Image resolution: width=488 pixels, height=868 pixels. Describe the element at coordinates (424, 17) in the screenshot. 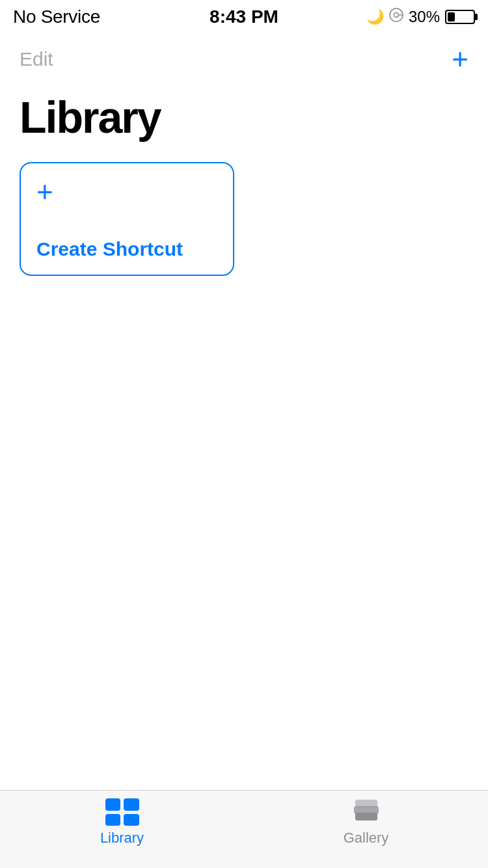

I see `battery-percentage: 30%` at that location.